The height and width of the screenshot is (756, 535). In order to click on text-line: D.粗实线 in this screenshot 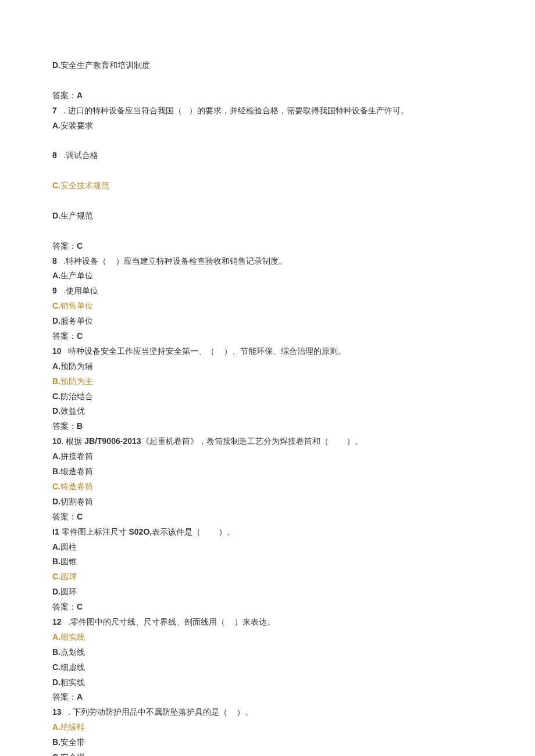, I will do `click(268, 683)`.